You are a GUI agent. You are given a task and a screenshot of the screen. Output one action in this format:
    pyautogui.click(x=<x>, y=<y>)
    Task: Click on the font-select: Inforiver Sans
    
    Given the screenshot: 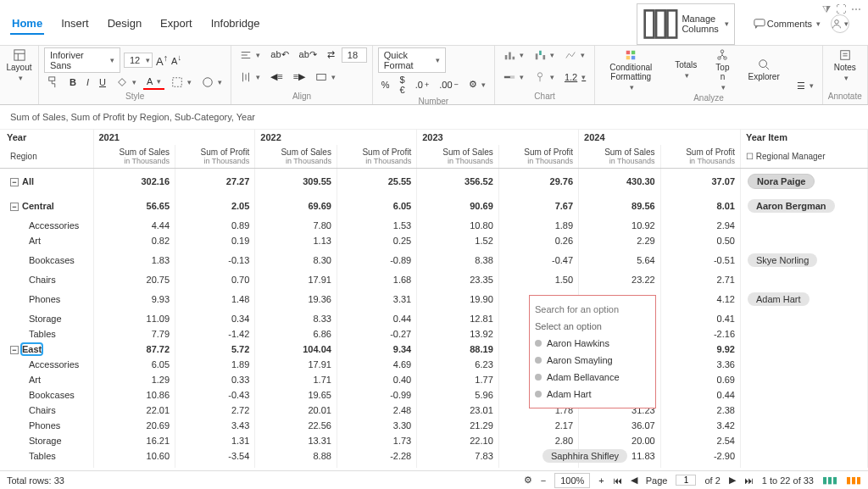 What is the action you would take?
    pyautogui.click(x=82, y=60)
    